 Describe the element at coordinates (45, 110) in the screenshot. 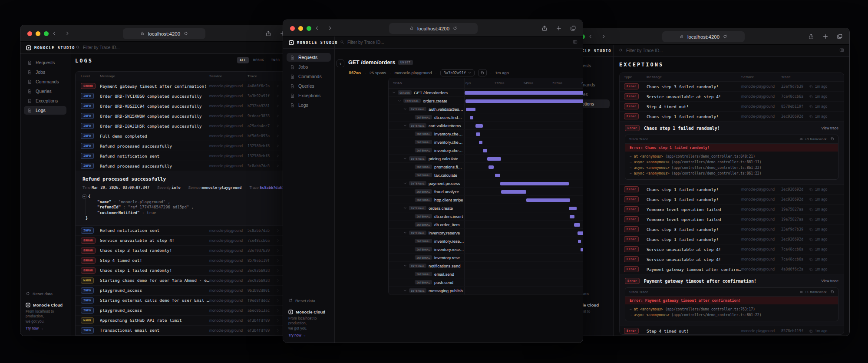

I see `sidebar-nav-item: Logs` at that location.